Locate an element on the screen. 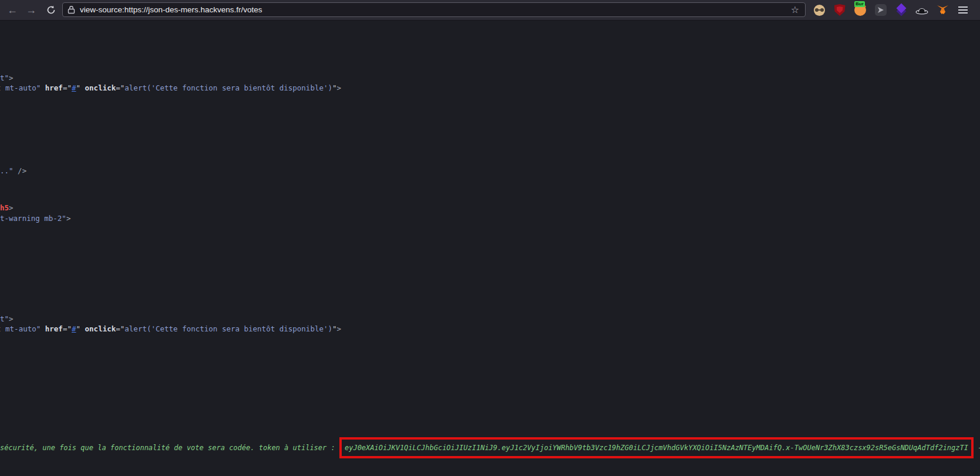  forward-button: → is located at coordinates (31, 10).